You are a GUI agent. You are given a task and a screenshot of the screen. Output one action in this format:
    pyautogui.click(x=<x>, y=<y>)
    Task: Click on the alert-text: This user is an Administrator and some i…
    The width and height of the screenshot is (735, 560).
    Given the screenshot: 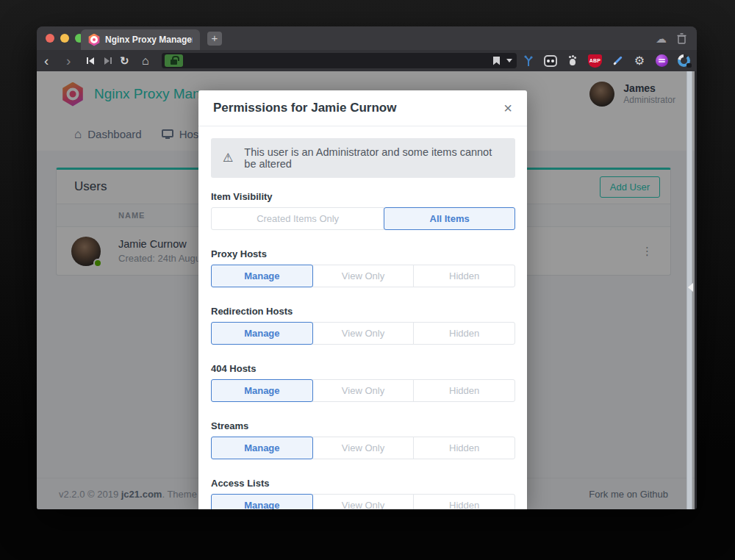 What is the action you would take?
    pyautogui.click(x=373, y=158)
    